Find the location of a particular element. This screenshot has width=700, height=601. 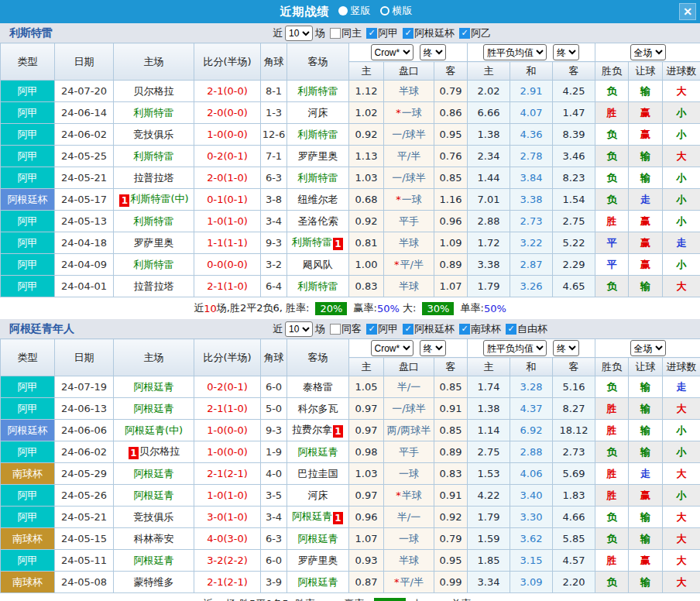

summary-segment: 场,胜2平2负6, 胜率: is located at coordinates (265, 308).